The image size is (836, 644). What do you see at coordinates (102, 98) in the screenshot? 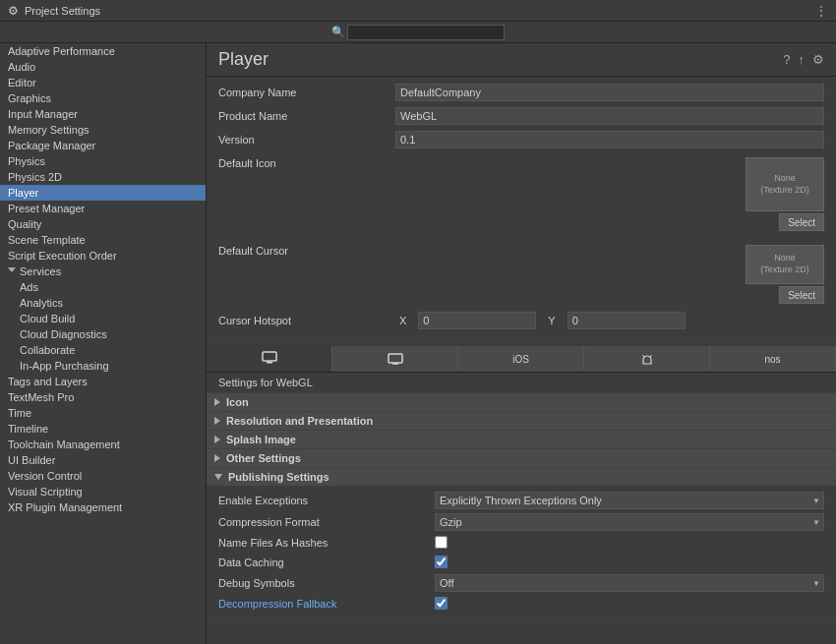
I see `sidebar-item-graphics: Graphics` at bounding box center [102, 98].